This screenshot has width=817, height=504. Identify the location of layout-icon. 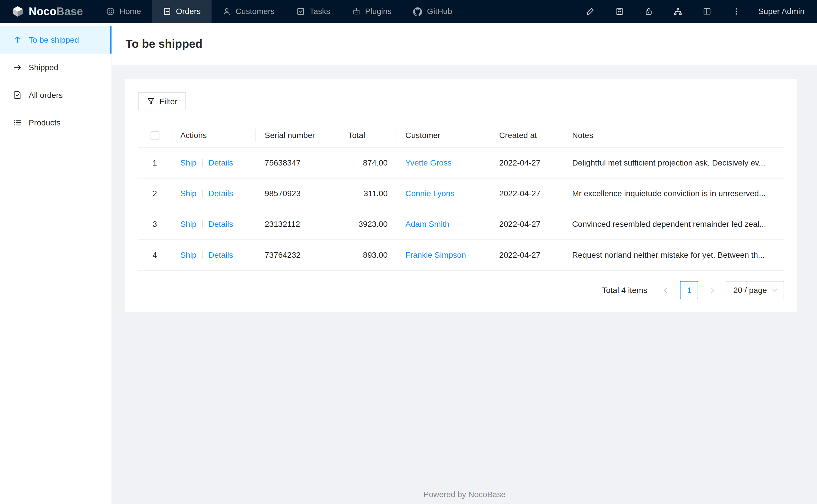
(707, 11).